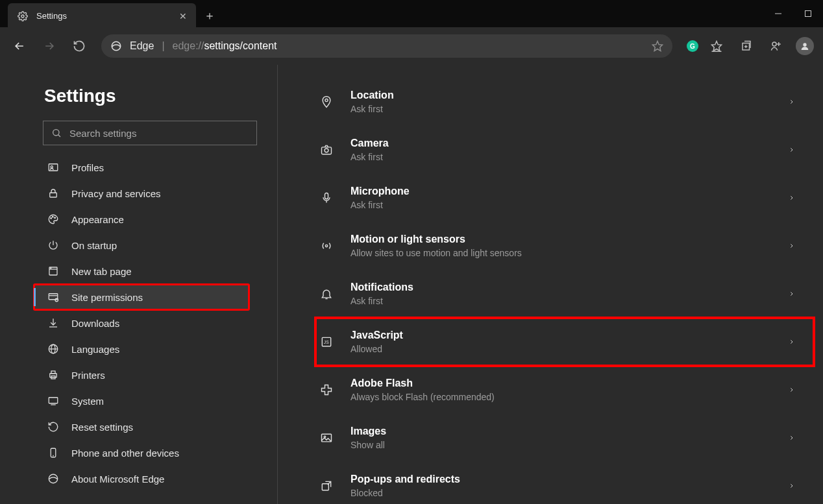 This screenshot has height=504, width=823. Describe the element at coordinates (405, 479) in the screenshot. I see `permission-title: Pop-ups and redirects` at that location.